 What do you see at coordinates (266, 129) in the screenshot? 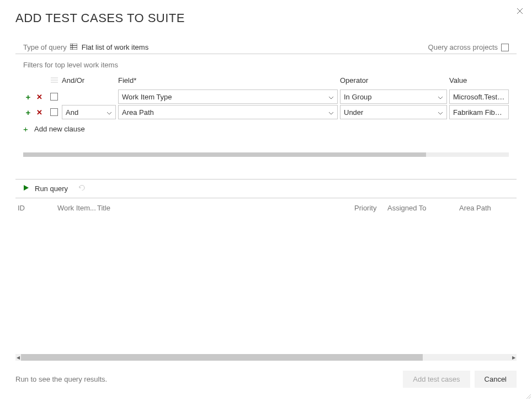
I see `add-new-clause-button: + Add new clause` at bounding box center [266, 129].